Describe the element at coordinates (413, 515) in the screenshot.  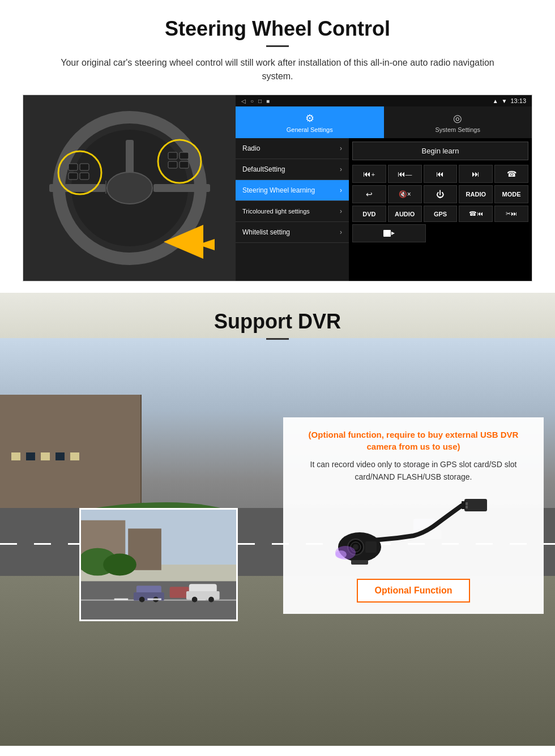
I see `dvr-info-card: (Optional function, require to buy exter…` at that location.